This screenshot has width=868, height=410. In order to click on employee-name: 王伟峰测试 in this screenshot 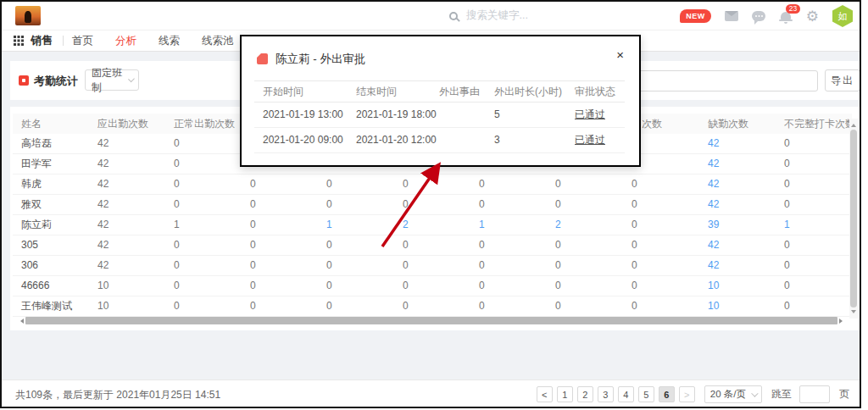, I will do `click(51, 307)`.